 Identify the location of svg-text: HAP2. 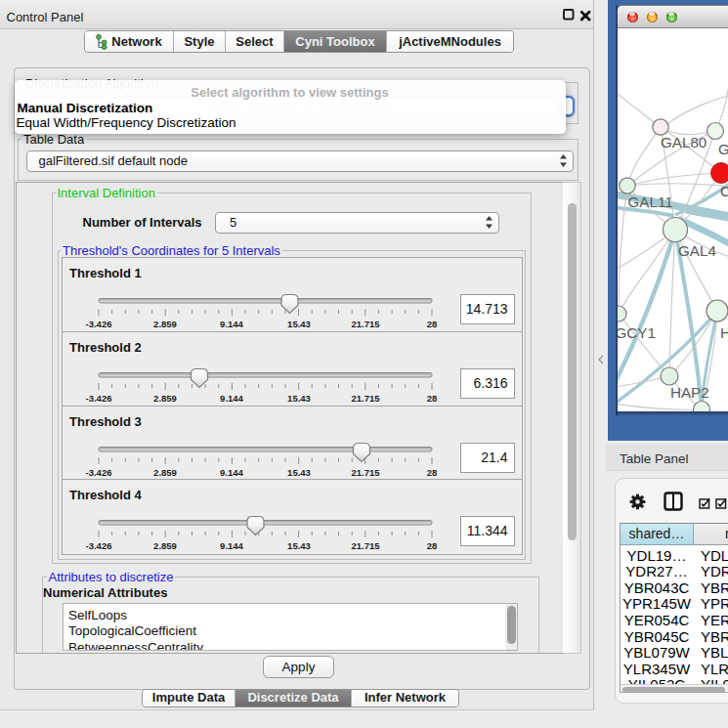
(690, 393).